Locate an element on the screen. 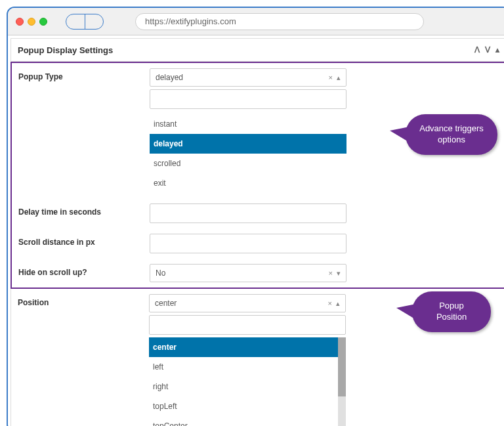  chevron-down-icon: ▾ is located at coordinates (339, 273).